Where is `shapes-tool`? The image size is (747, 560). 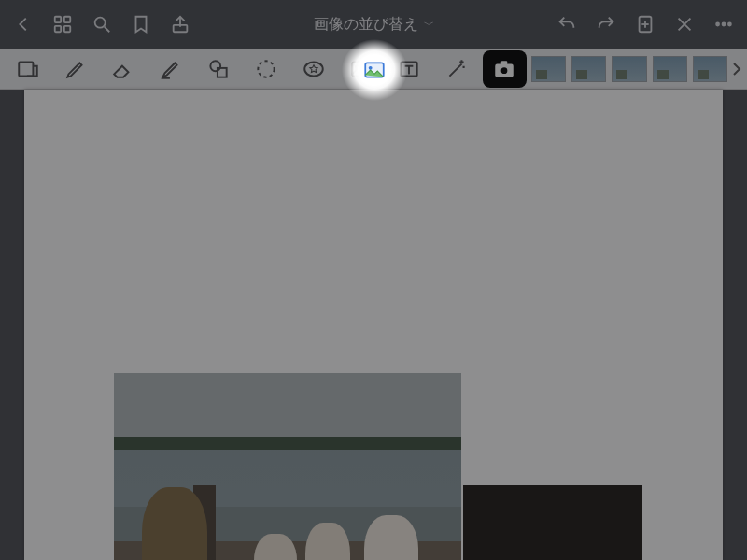
shapes-tool is located at coordinates (218, 69).